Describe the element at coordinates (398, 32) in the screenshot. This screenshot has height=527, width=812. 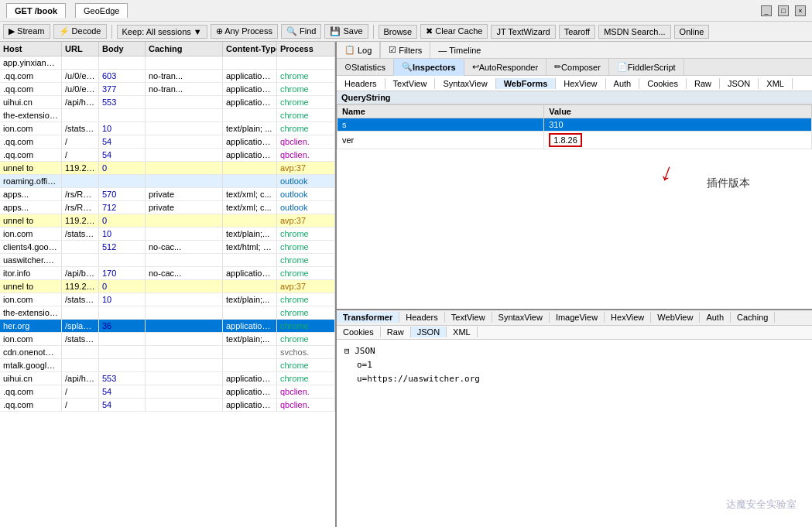
I see `browse-button: Browse` at that location.